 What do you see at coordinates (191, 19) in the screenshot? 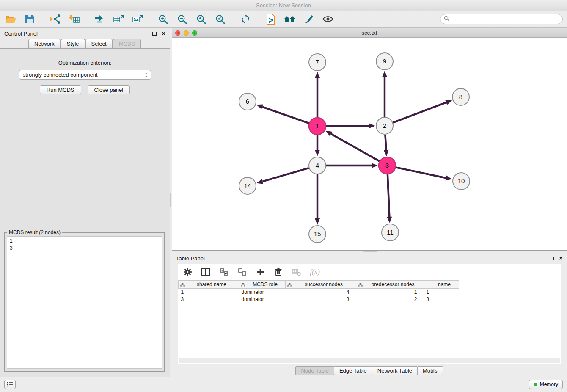
I see `zoom-group` at bounding box center [191, 19].